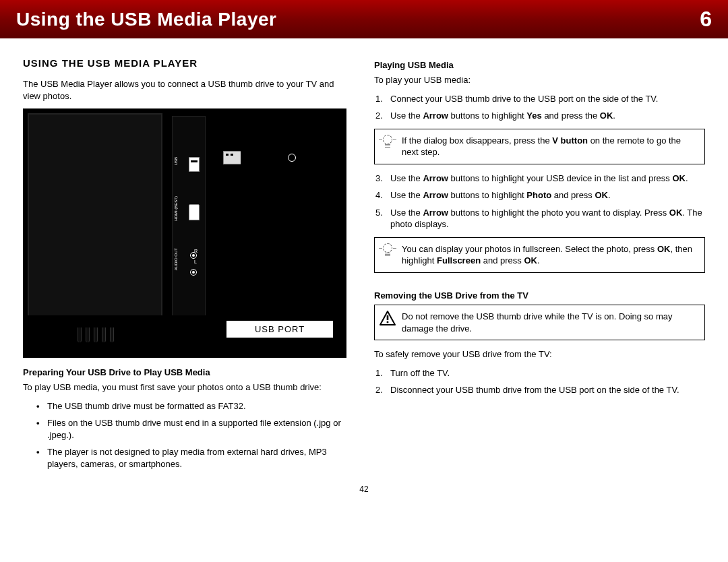 This screenshot has width=728, height=562. What do you see at coordinates (539, 255) in the screenshot?
I see `tip-box: You can display your photos in fullscree…` at bounding box center [539, 255].